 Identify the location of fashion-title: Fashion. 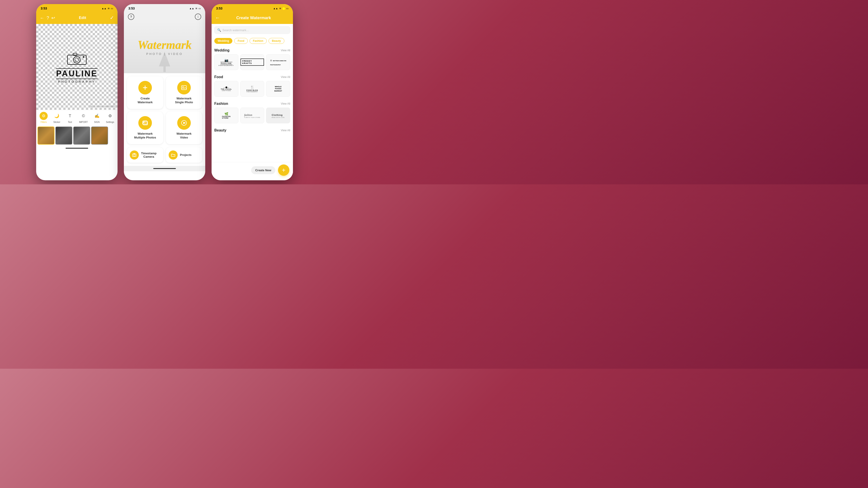
(221, 104).